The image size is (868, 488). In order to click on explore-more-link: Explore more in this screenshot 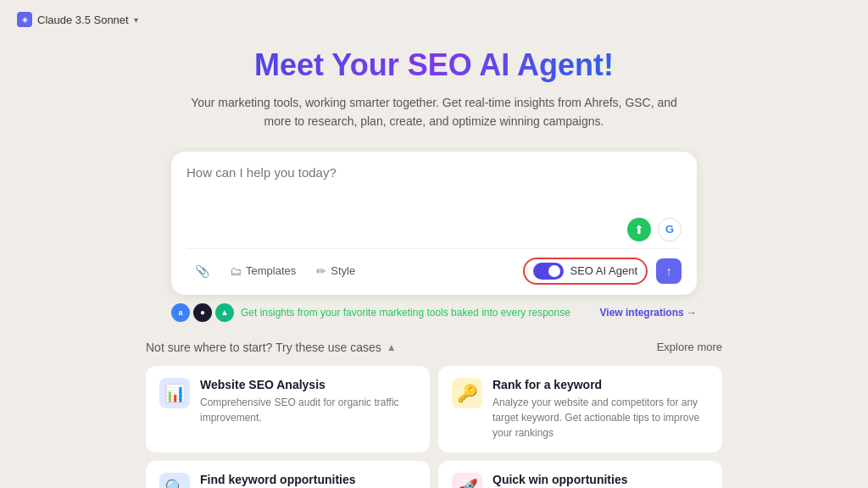, I will do `click(690, 347)`.